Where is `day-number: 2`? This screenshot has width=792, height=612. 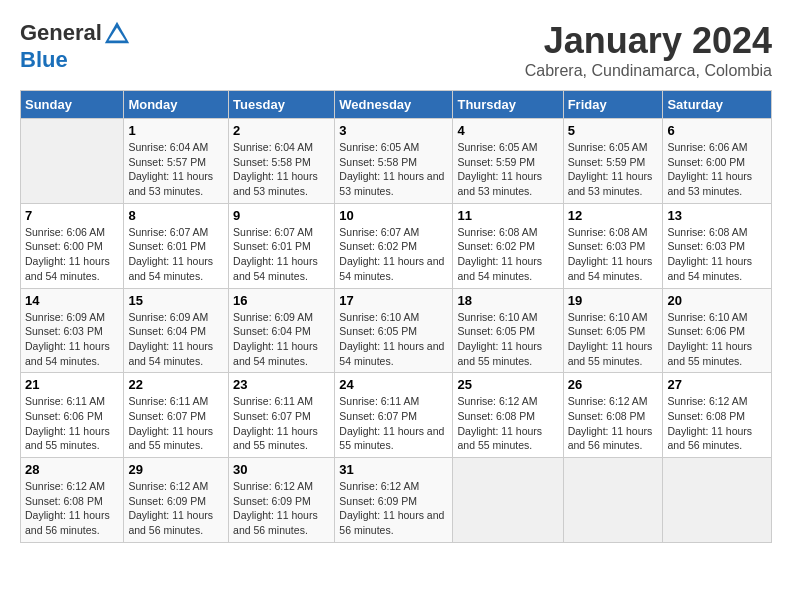
day-number: 2 is located at coordinates (282, 130).